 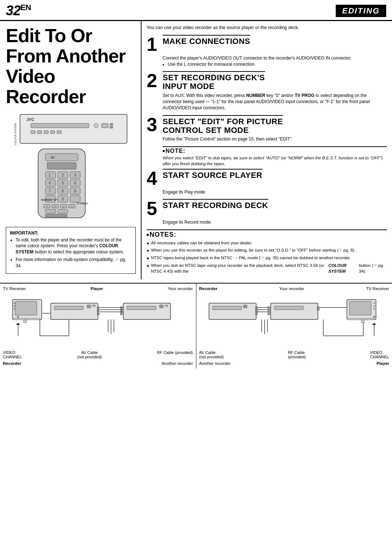 I want to click on diagram-right-bottom-labels: AV Cable (not provided) RF Cable (provid…, so click(x=294, y=355).